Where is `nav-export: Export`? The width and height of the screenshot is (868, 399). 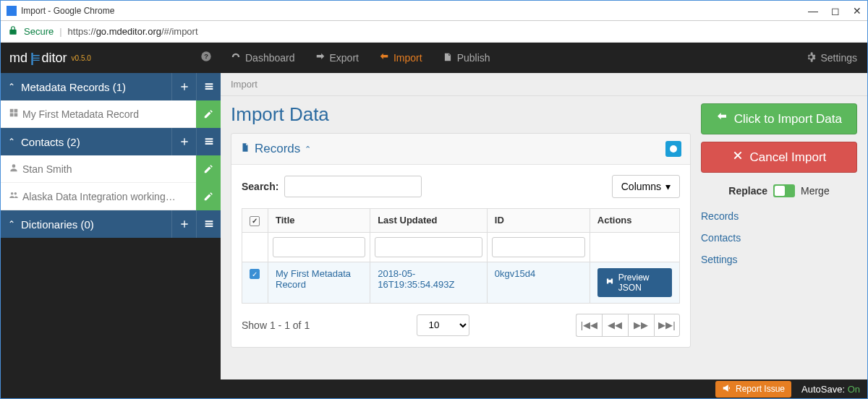 nav-export: Export is located at coordinates (337, 58).